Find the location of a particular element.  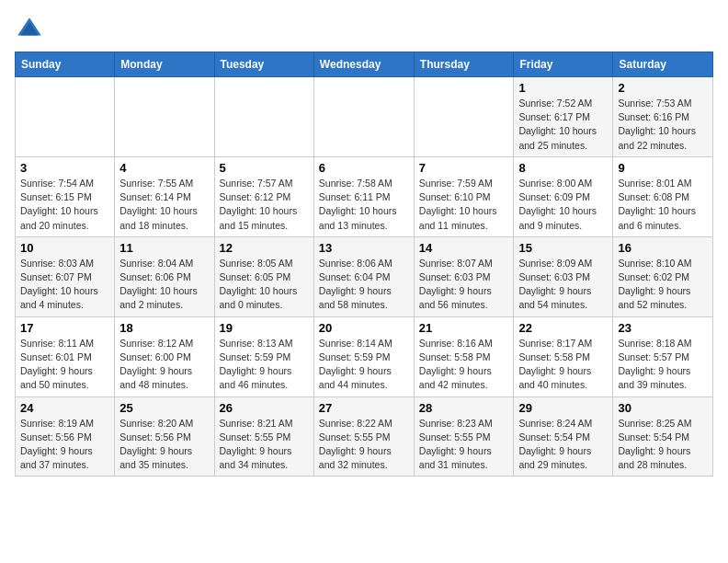

calendar-week-4: 17Sunrise: 8:11 AM Sunset: 6:01 PM Dayli… is located at coordinates (364, 357).